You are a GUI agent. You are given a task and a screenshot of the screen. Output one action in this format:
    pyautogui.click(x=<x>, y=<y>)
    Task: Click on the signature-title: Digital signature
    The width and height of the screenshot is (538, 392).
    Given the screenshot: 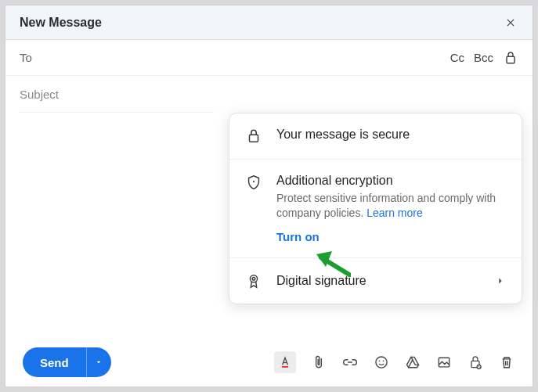 What is the action you would take?
    pyautogui.click(x=379, y=281)
    